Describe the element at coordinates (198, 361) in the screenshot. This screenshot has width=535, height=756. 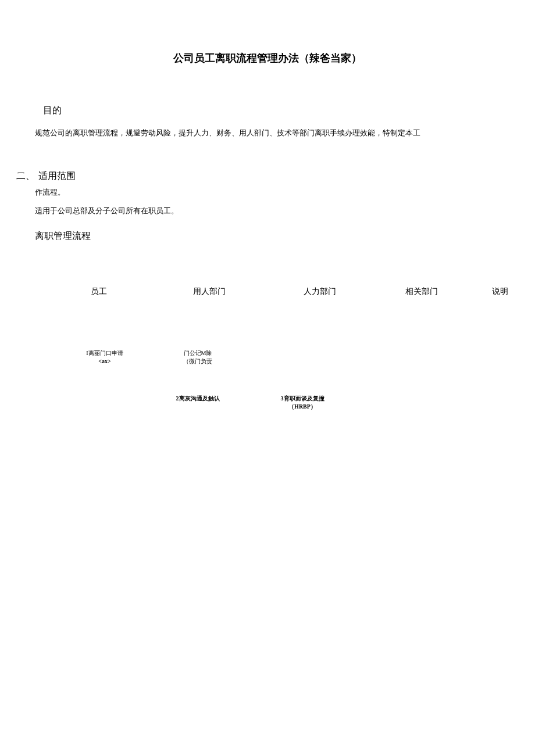
I see `flow-box-2-line2: （微门负责` at that location.